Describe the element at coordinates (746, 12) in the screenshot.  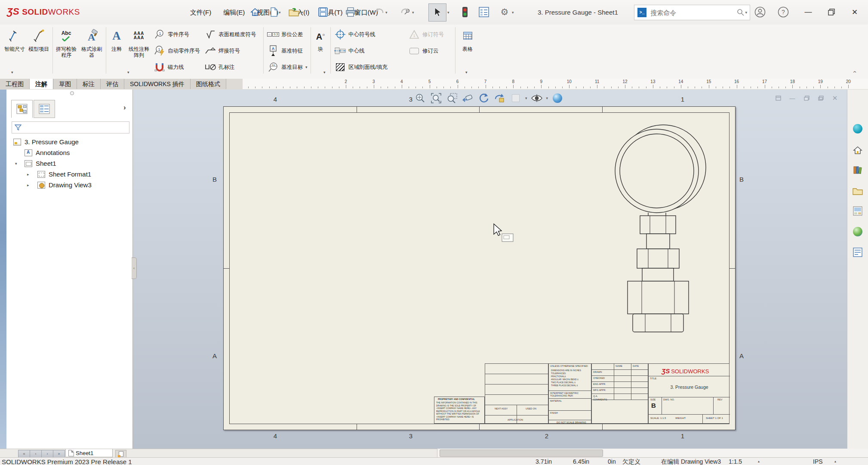
I see `search-caret: ▾` at that location.